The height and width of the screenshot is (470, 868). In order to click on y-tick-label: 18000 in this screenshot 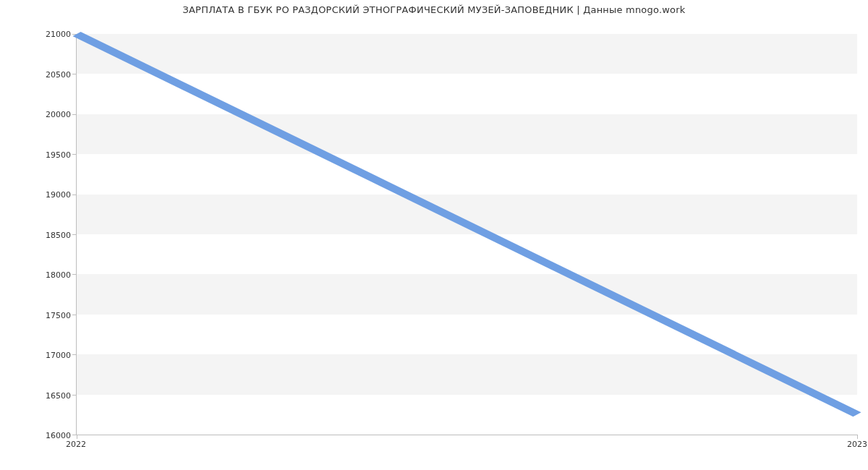, I will do `click(42, 275)`.